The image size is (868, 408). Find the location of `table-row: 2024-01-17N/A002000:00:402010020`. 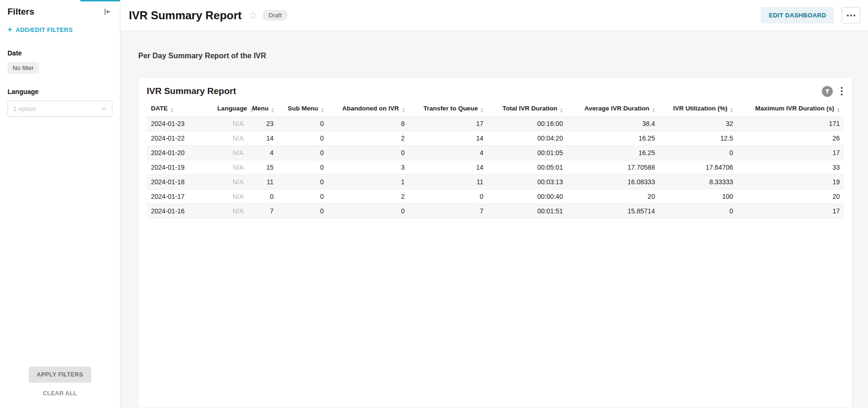

table-row: 2024-01-17N/A002000:00:402010020 is located at coordinates (496, 196).